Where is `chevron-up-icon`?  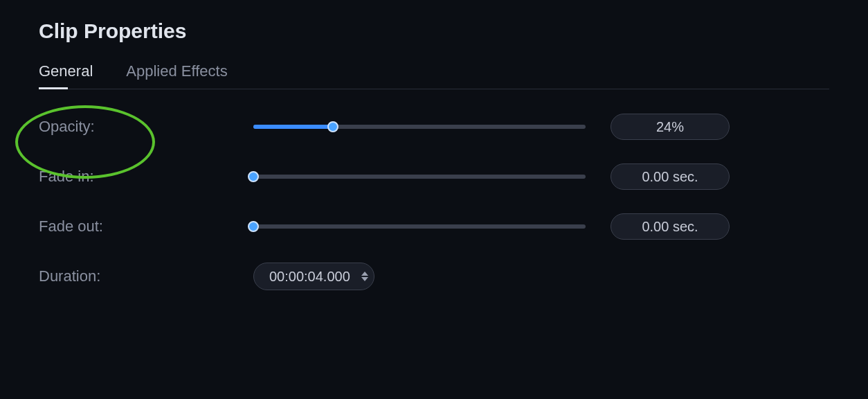
chevron-up-icon is located at coordinates (365, 274).